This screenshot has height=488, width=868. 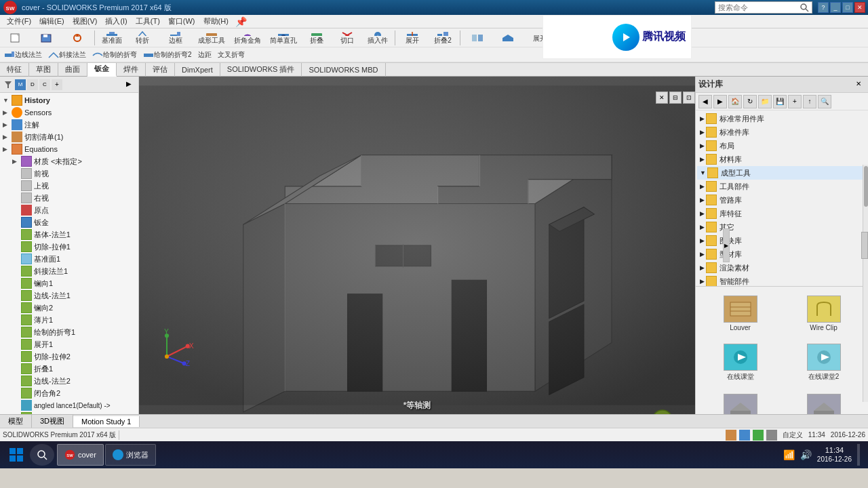 What do you see at coordinates (69, 332) in the screenshot?
I see `tree-item-sketch-bend1: 绘制的折弯1` at bounding box center [69, 332].